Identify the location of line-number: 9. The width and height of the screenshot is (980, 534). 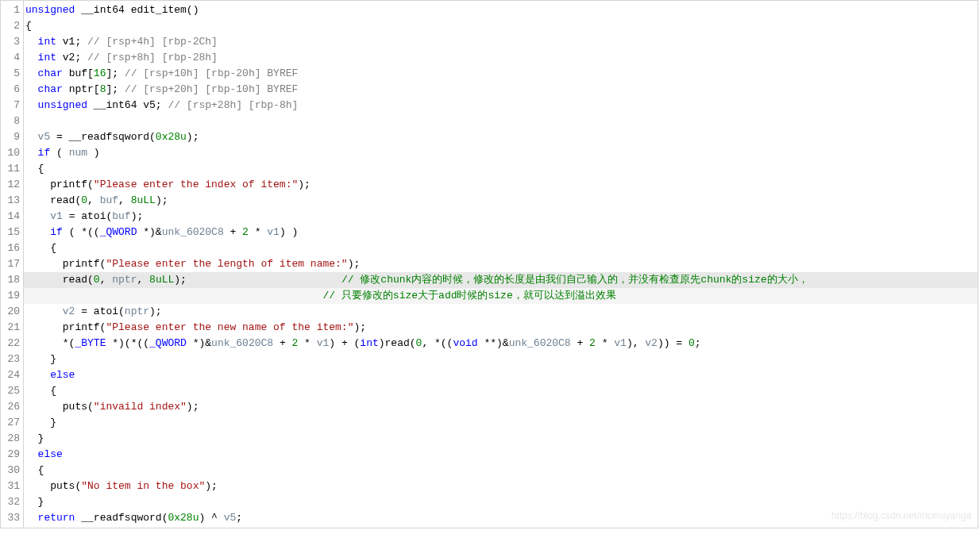
(13, 137).